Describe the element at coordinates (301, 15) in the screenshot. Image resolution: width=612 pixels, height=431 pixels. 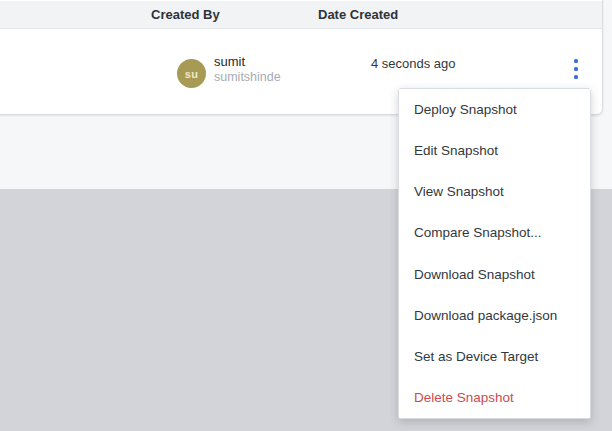
I see `table-header-row: Created By Date Created` at that location.